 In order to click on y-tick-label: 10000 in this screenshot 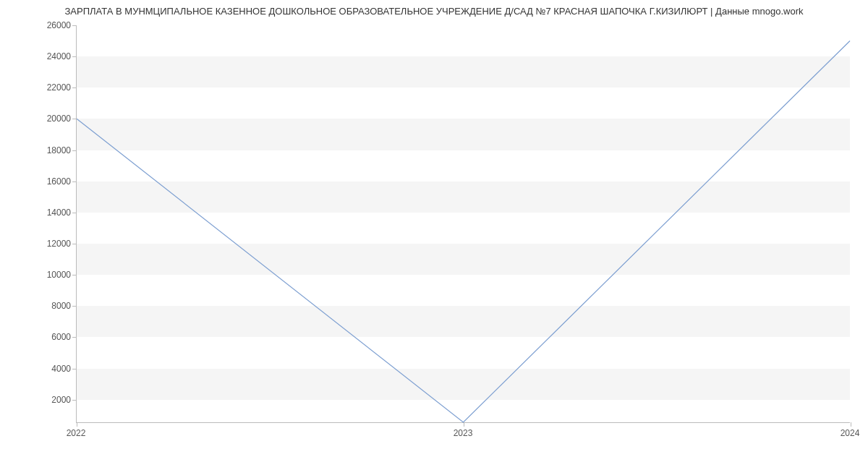, I will do `click(38, 275)`.